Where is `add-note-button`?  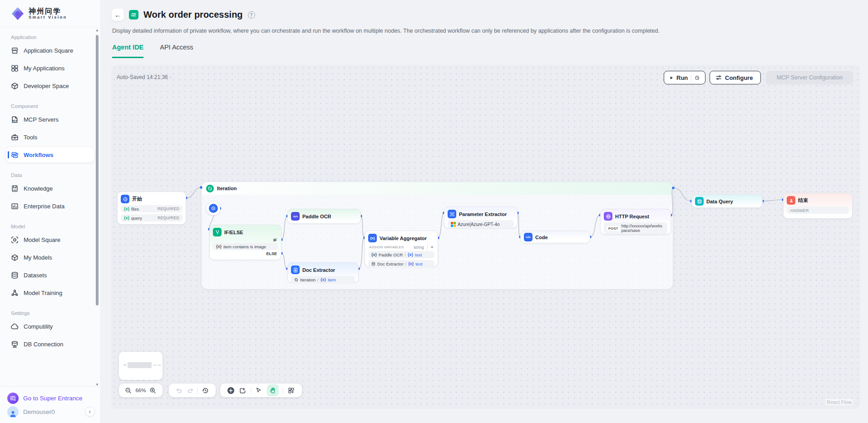
add-note-button is located at coordinates (242, 390).